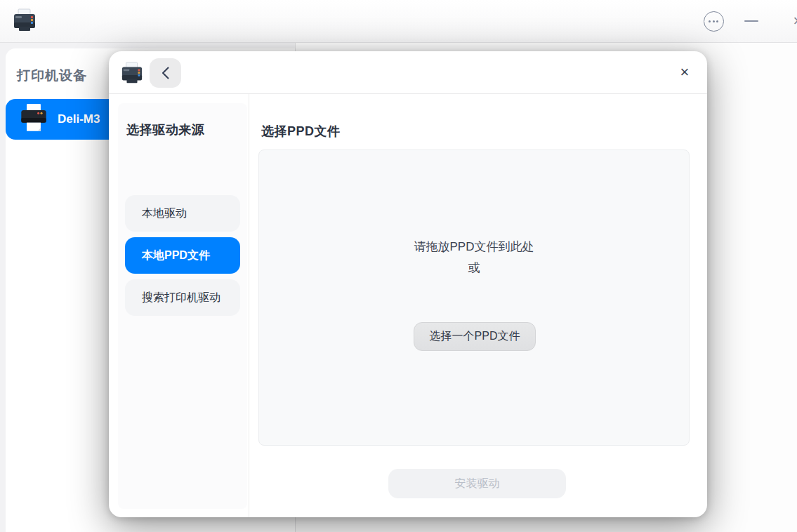 The width and height of the screenshot is (797, 532). What do you see at coordinates (176, 255) in the screenshot?
I see `driver-source-label: 本地PPD文件` at bounding box center [176, 255].